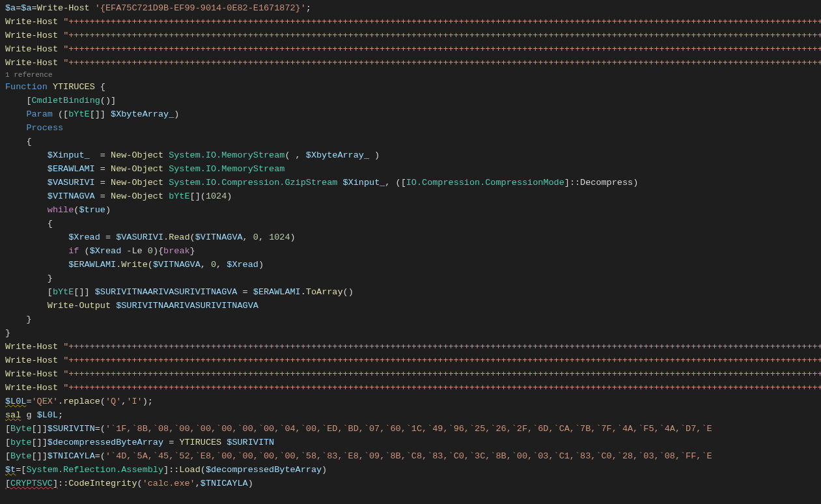 The height and width of the screenshot is (504, 821). I want to click on type-assembly: System.Reflection.Assembly, so click(95, 470).